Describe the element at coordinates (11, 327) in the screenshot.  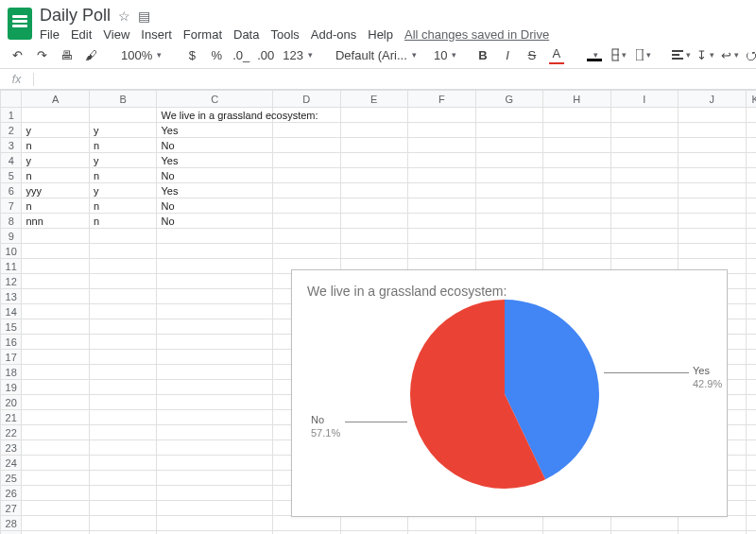
I see `row-header: 15` at that location.